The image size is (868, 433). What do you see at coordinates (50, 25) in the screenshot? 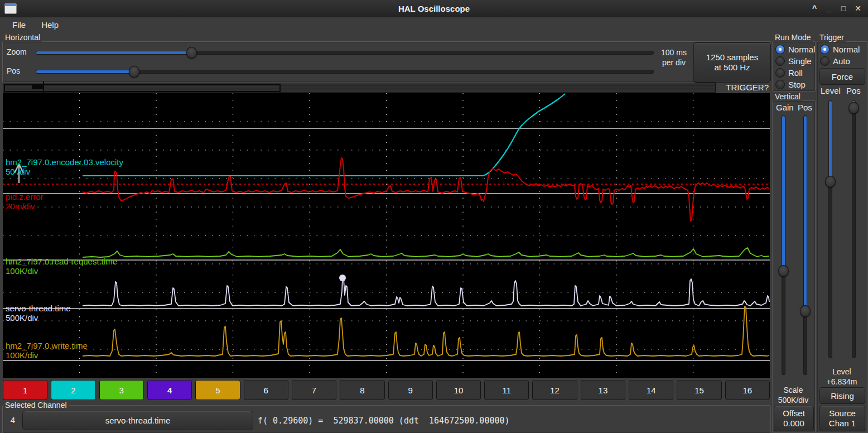
I see `menu-help: Help` at bounding box center [50, 25].